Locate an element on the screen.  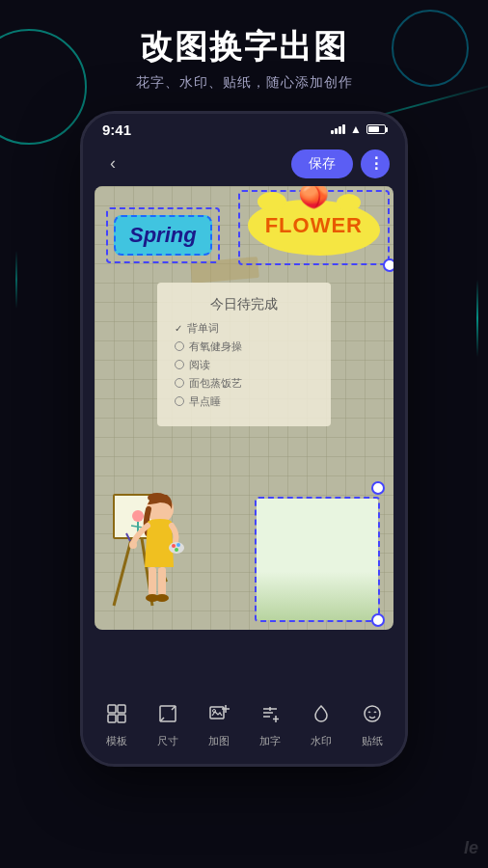
tool-sticker: 贴纸 is located at coordinates (372, 725).